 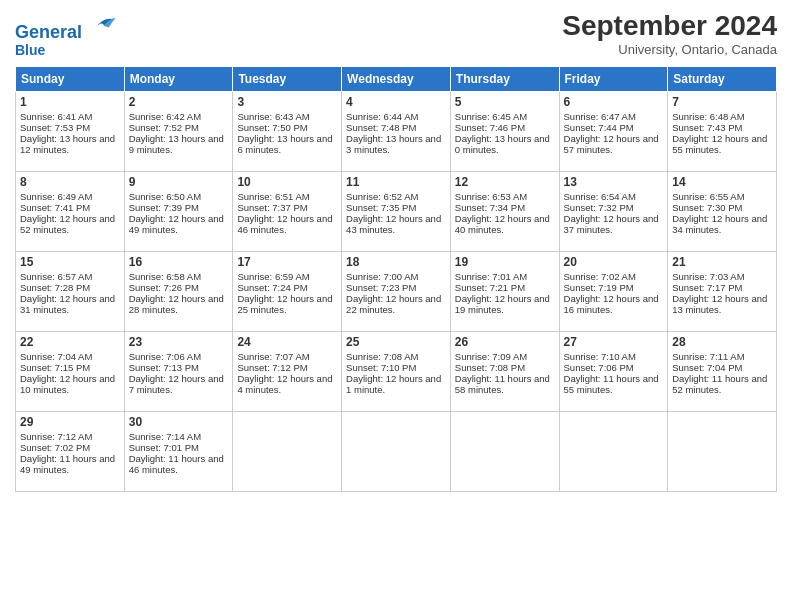 What do you see at coordinates (287, 102) in the screenshot?
I see `day-number: 3` at bounding box center [287, 102].